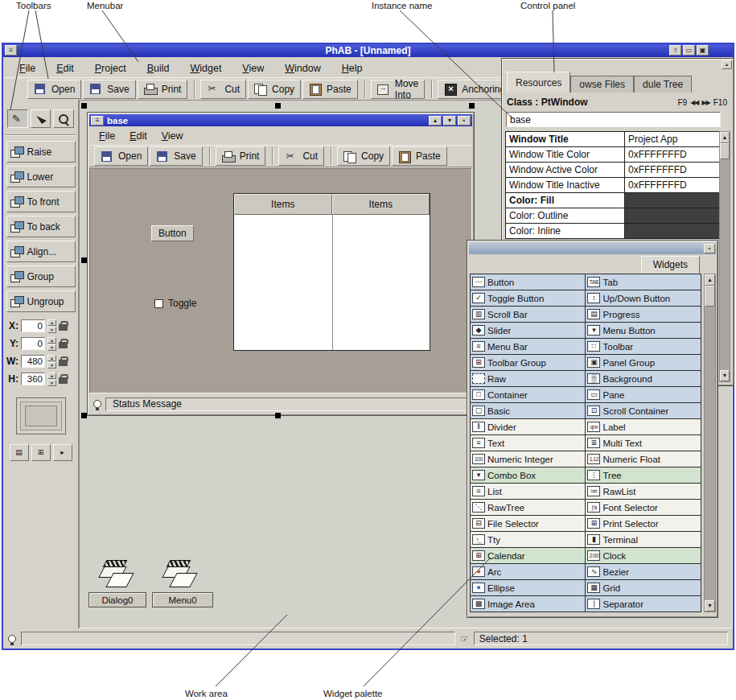 The image size is (736, 700). What do you see at coordinates (41, 251) in the screenshot?
I see `align-button: Align...` at bounding box center [41, 251].